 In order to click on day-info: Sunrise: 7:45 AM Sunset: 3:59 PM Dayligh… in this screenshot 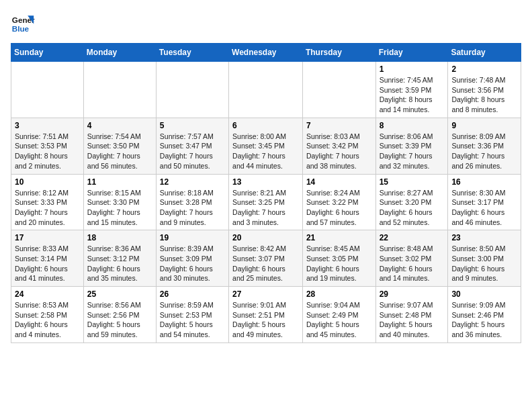, I will do `click(412, 95)`.